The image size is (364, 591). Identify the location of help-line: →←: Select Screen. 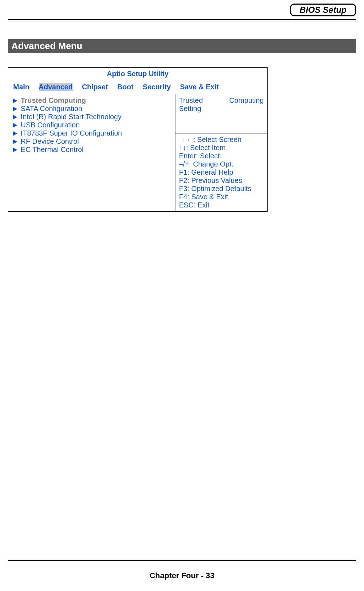
(221, 139).